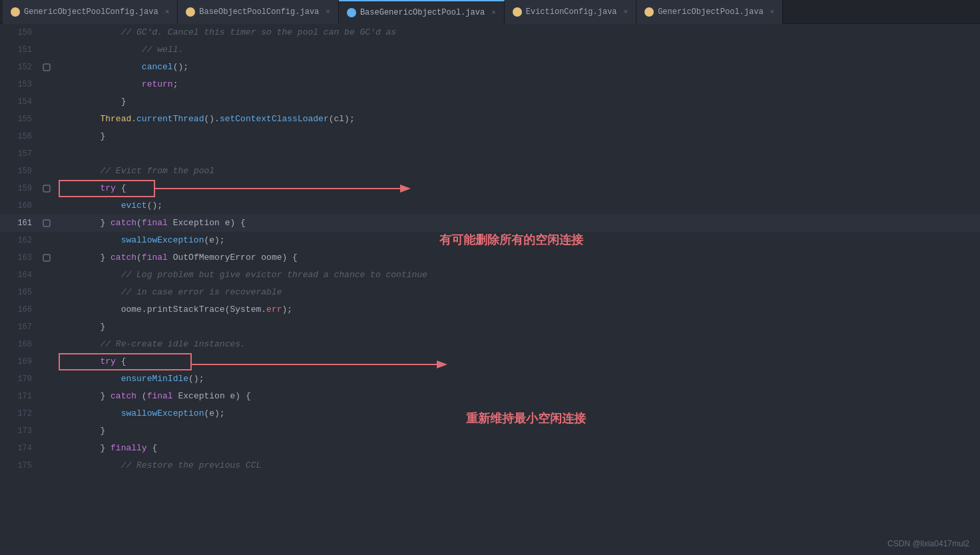  What do you see at coordinates (490, 362) in the screenshot?
I see `line-169: 169 try {` at bounding box center [490, 362].